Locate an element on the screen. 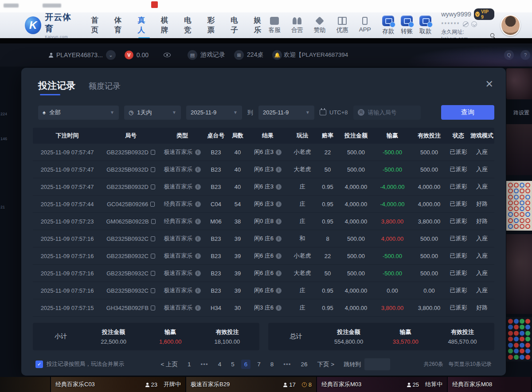 Image resolution: width=532 pixels, height=392 pixels. page-button-26: 26 is located at coordinates (304, 365).